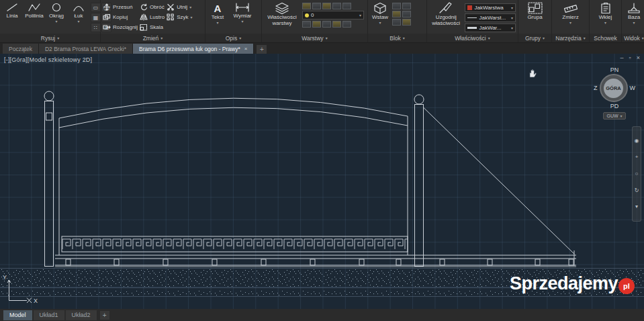  What do you see at coordinates (614, 93) in the screenshot?
I see `viewcube: PN Z GÓRA W PD GUW ▾` at bounding box center [614, 93].